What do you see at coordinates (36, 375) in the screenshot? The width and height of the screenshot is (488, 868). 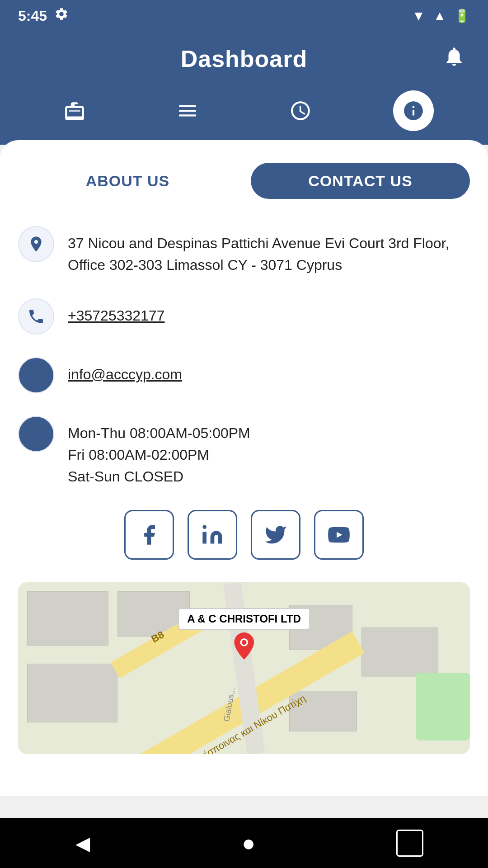 I see `email-icon-circle` at bounding box center [36, 375].